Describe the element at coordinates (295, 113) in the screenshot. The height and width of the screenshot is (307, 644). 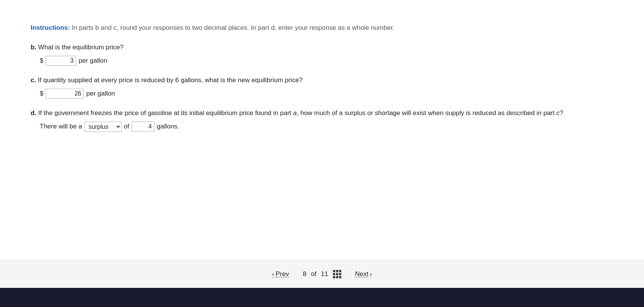
I see `question-d-italic-a: a` at that location.